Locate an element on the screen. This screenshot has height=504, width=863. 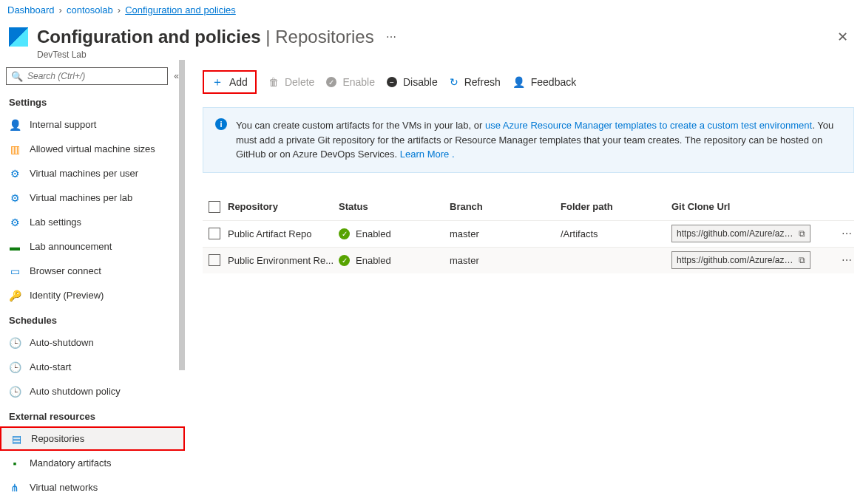
sidebar-item-virtual-networks: ⋔Virtual networks is located at coordinates (92, 488).